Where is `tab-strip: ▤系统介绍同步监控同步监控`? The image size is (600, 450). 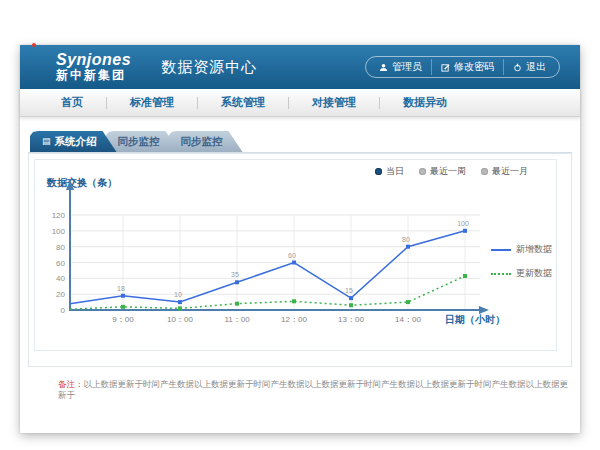 tab-strip: ▤系统介绍同步监控同步监控 is located at coordinates (300, 142).